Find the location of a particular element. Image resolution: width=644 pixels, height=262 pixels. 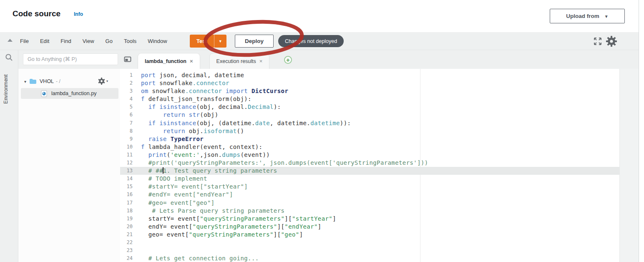

line-code: #print('queryStringParameters:', json.du… is located at coordinates (283, 163).